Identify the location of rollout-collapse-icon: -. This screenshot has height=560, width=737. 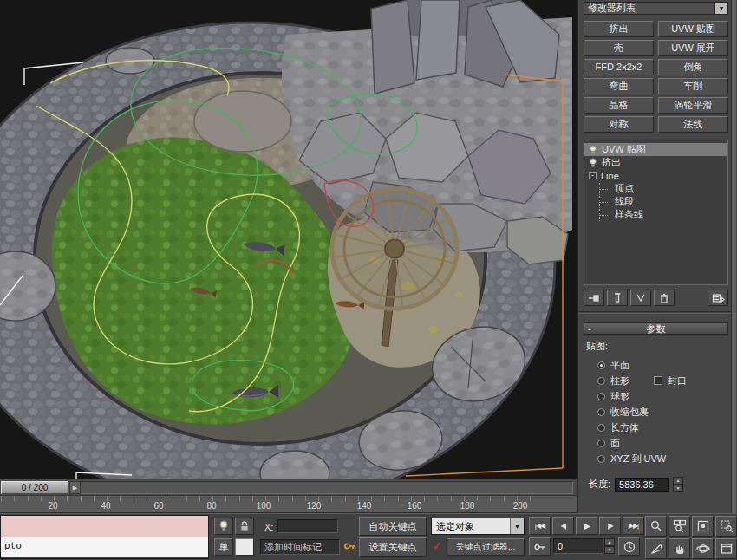
(590, 329).